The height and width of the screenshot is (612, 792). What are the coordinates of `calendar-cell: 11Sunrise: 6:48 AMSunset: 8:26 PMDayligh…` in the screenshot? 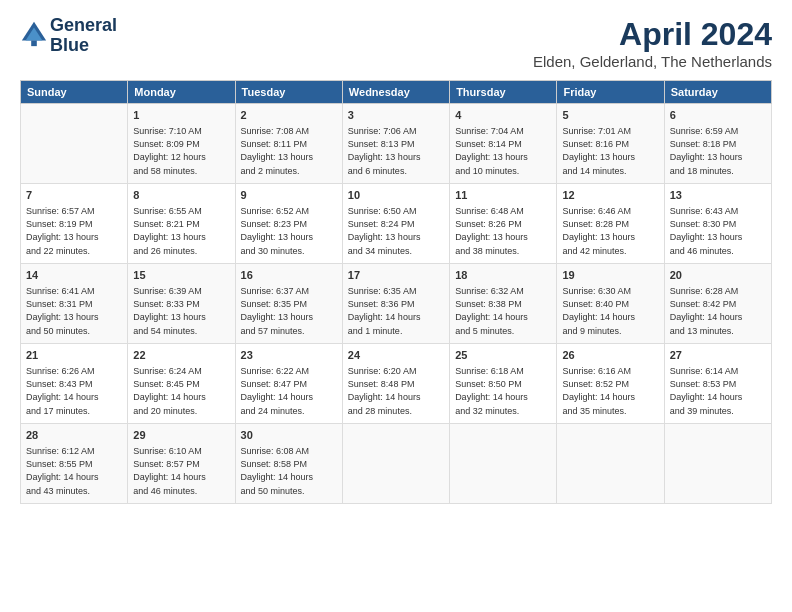 It's located at (504, 224).